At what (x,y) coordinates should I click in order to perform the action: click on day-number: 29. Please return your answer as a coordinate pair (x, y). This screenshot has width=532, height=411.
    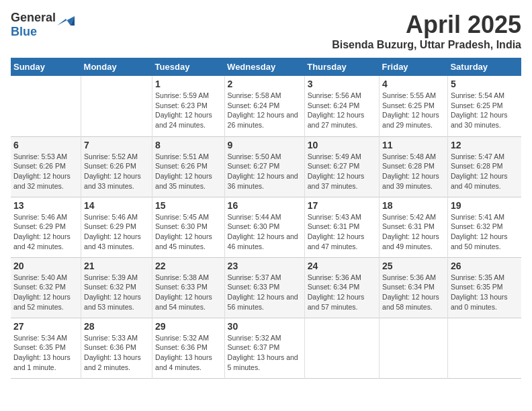
    Looking at the image, I should click on (188, 326).